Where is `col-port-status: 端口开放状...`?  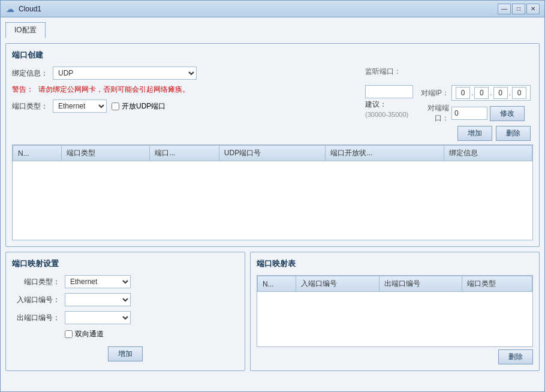
col-port-status: 端口开放状... is located at coordinates (385, 153).